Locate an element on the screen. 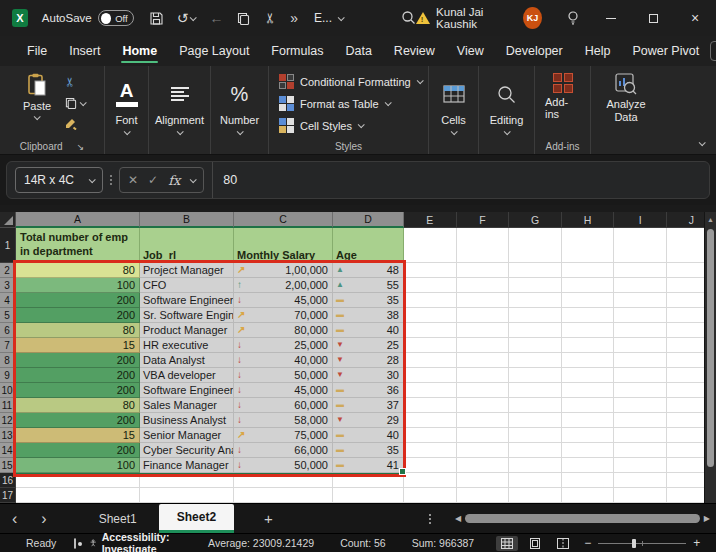 The height and width of the screenshot is (552, 716). paste-button: Paste is located at coordinates (37, 106).